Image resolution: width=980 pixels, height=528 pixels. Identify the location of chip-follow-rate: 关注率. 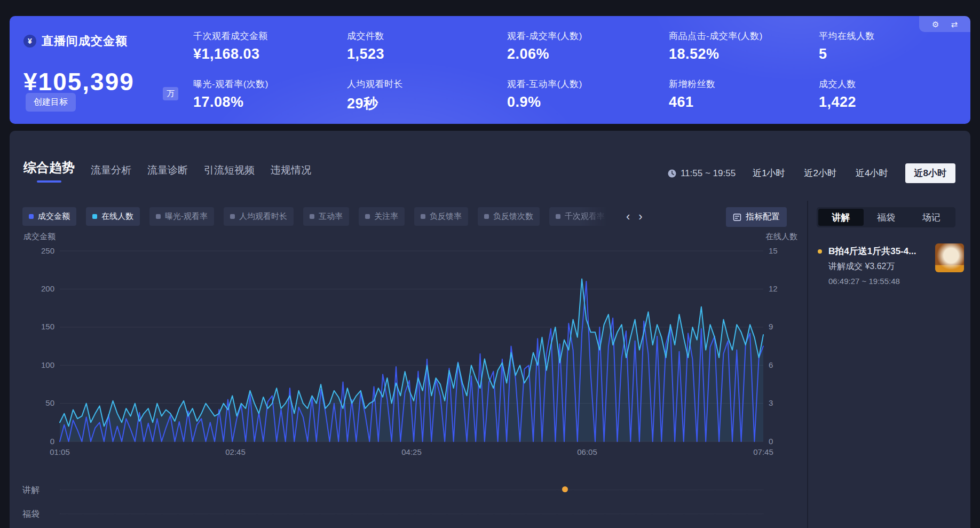
(382, 217).